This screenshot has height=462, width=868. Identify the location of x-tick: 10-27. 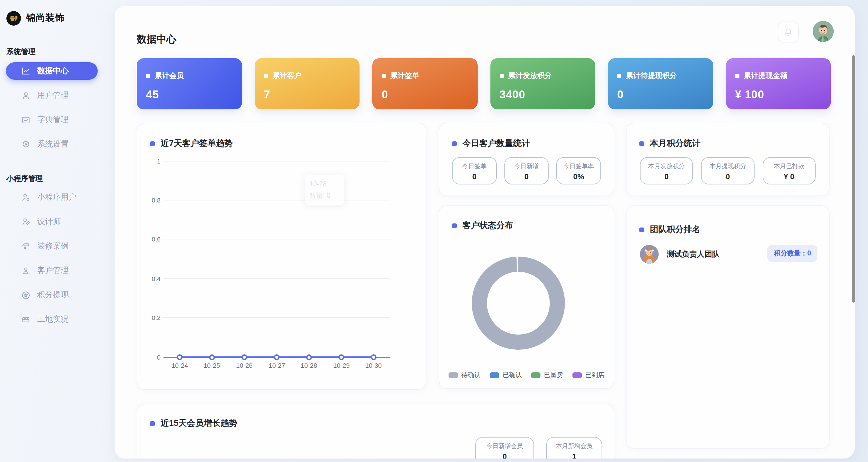
(277, 365).